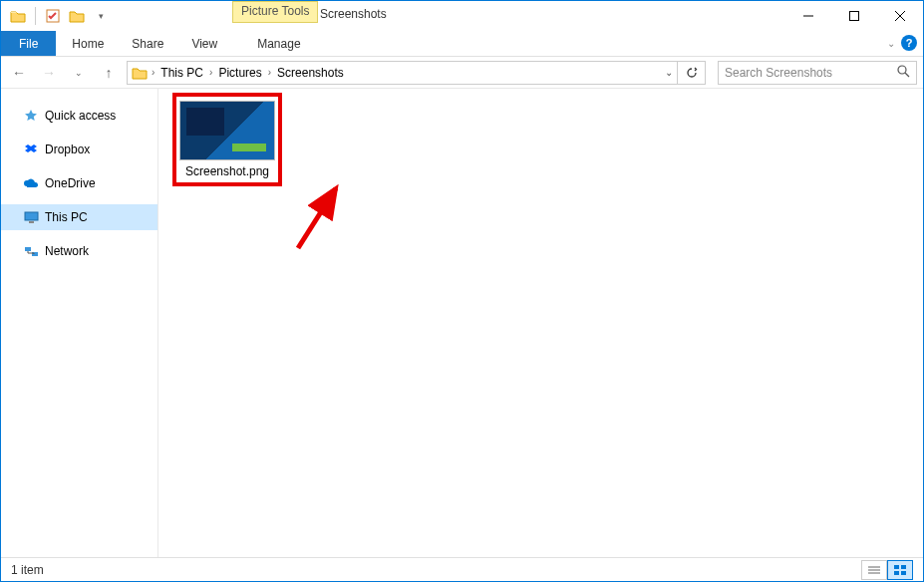  I want to click on nav-label: OneDrive, so click(70, 183).